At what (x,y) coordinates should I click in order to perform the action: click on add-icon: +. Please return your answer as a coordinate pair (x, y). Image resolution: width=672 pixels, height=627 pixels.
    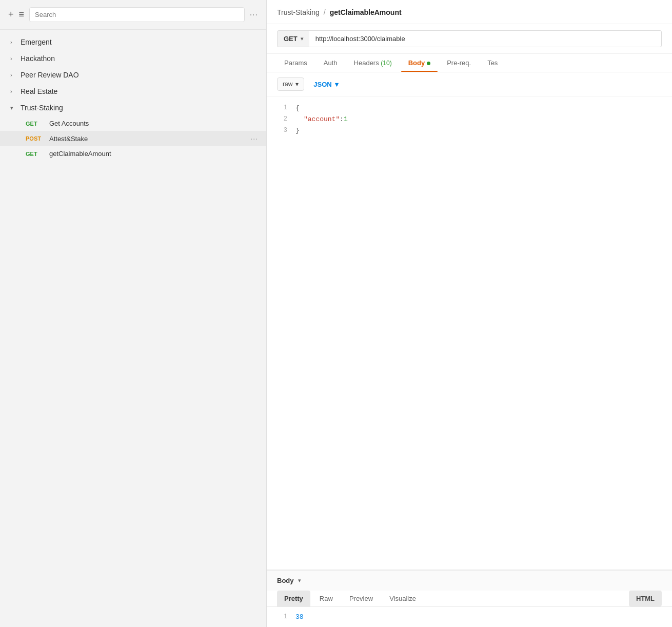
    Looking at the image, I should click on (11, 14).